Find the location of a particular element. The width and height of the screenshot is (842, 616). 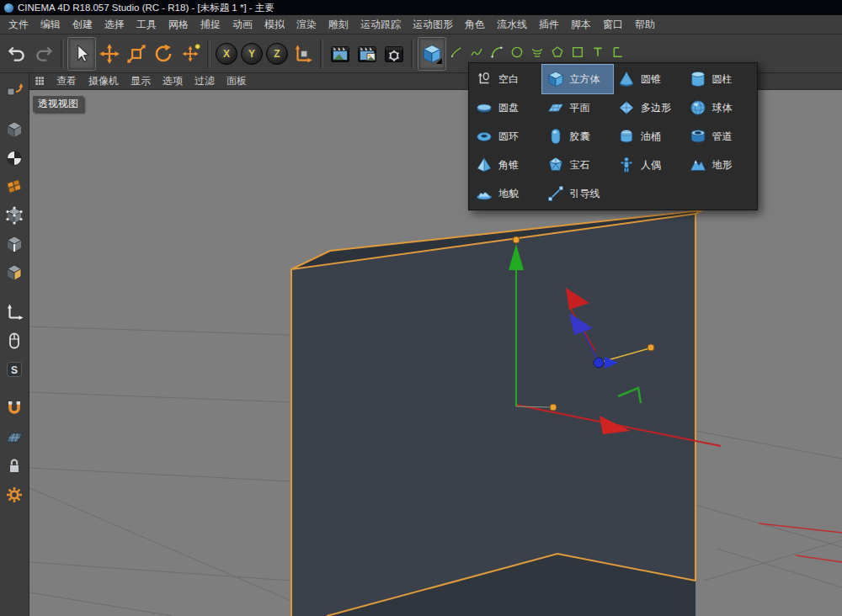

viewport-grid-icon is located at coordinates (40, 82).